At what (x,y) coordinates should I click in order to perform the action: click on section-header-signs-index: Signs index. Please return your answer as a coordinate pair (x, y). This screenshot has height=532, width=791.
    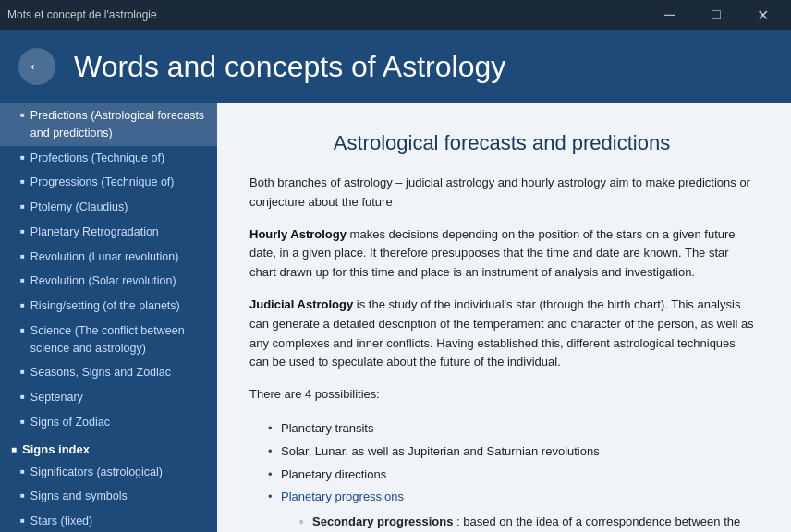
    Looking at the image, I should click on (109, 447).